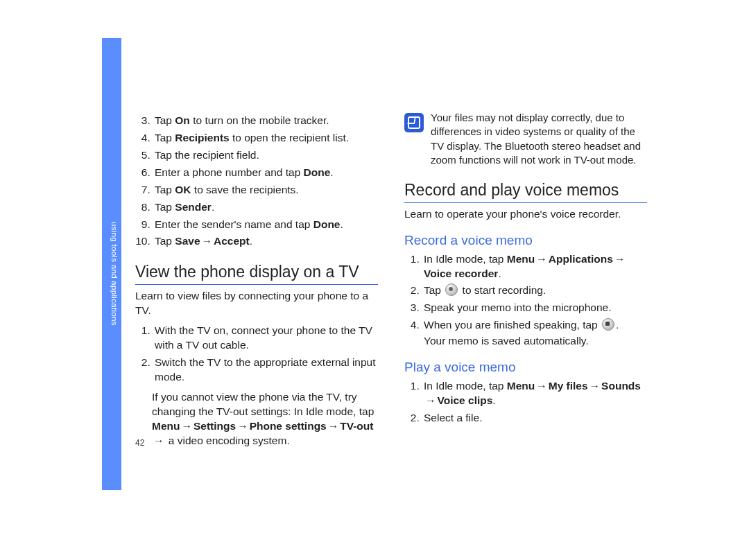 The width and height of the screenshot is (749, 560). What do you see at coordinates (266, 208) in the screenshot?
I see `step-8: Tap Sender.` at bounding box center [266, 208].